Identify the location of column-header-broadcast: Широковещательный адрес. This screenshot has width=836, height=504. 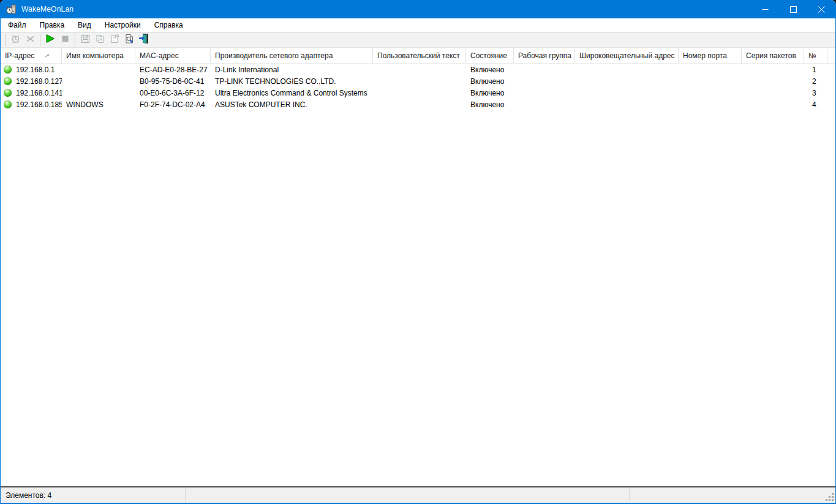
(627, 55).